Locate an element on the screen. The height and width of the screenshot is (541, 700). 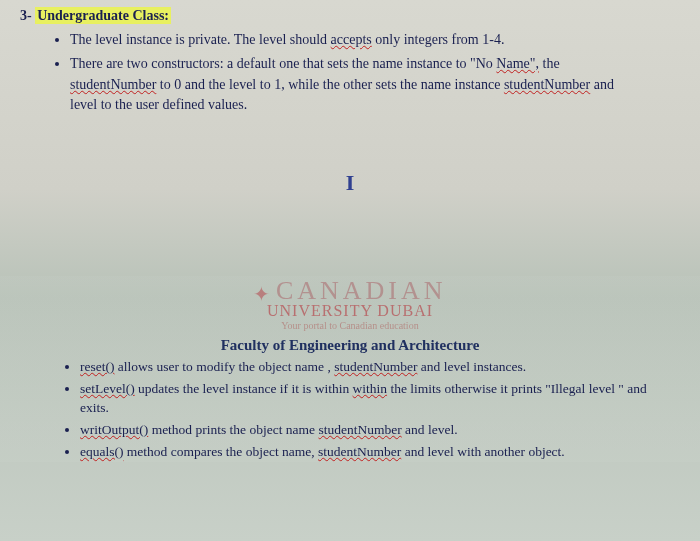
text: to 0 and the level to 1, while the other… is located at coordinates (330, 84).